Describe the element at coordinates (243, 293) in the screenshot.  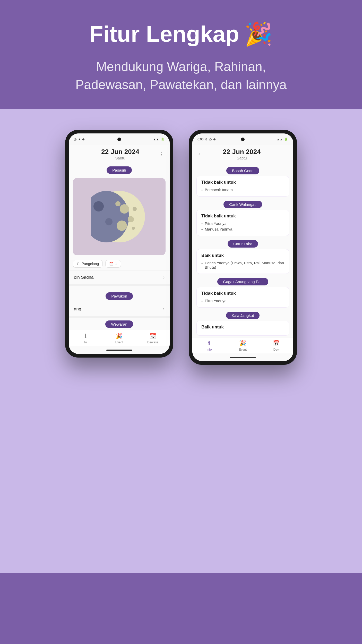
I see `gagak-anungsang-card-title: Tidak baik untuk` at that location.